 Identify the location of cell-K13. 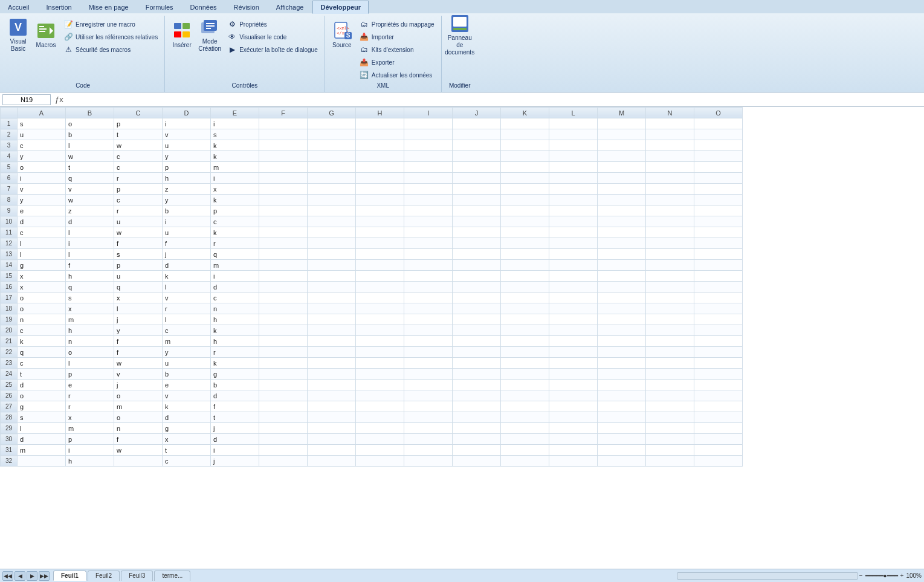
(525, 254).